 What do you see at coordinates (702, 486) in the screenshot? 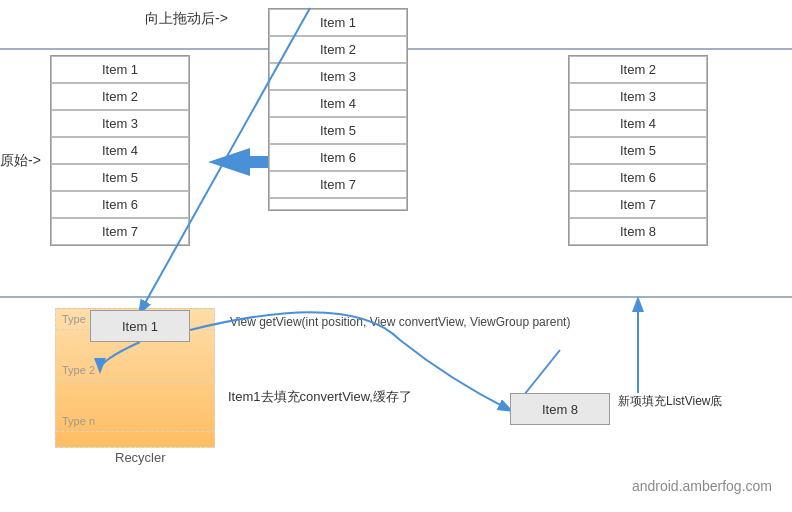
I see `watermark: android.amberfog.com` at bounding box center [702, 486].